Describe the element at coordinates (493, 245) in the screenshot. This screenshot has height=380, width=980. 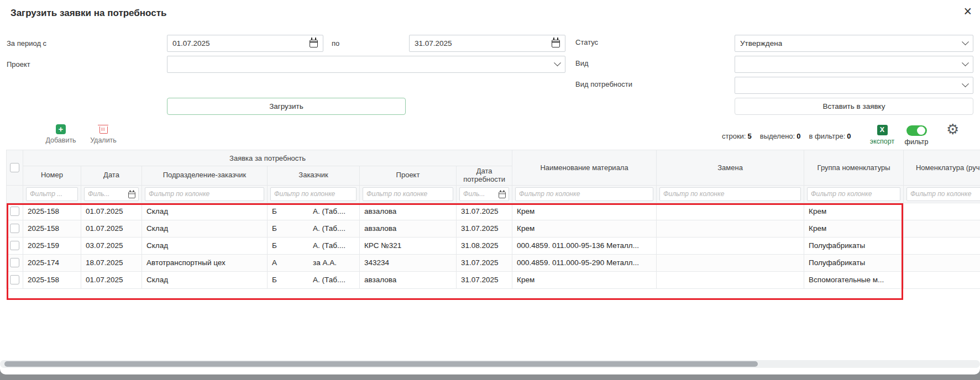
I see `table-row: 2025-159 03.07.2025 Склад Б А. (Таб.... …` at that location.